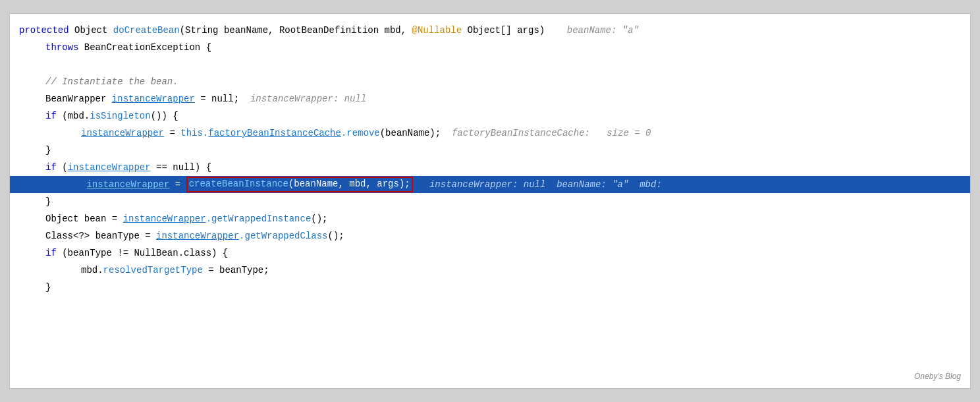  I want to click on method-doCreateBean: doCreateBean, so click(146, 30).